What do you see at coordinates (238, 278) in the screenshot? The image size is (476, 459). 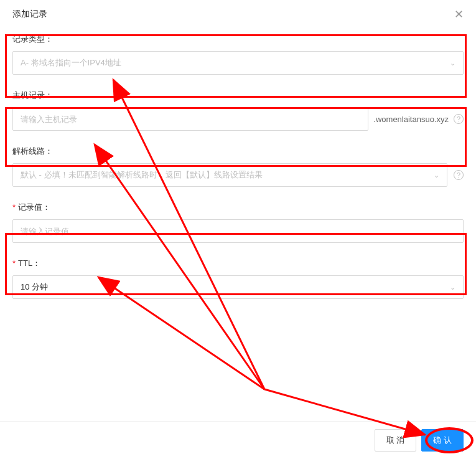 I see `field-ttl: *TTL： 10 分钟 ⌄` at bounding box center [238, 278].